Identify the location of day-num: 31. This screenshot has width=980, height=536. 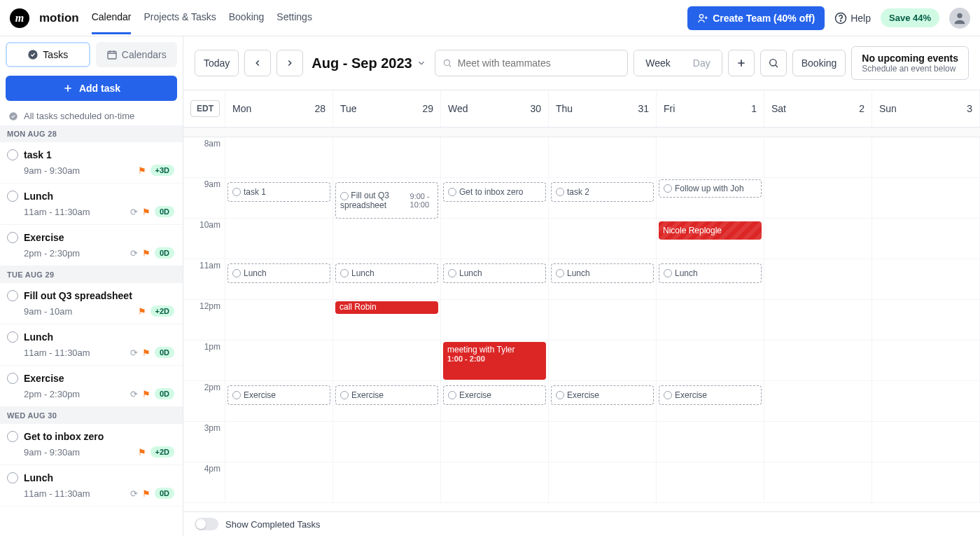
(643, 109).